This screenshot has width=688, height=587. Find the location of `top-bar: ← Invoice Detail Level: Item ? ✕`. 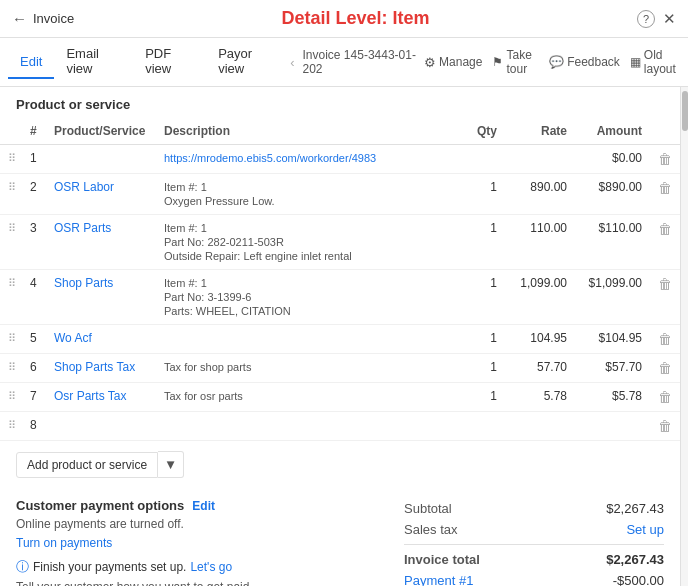

top-bar: ← Invoice Detail Level: Item ? ✕ is located at coordinates (344, 19).